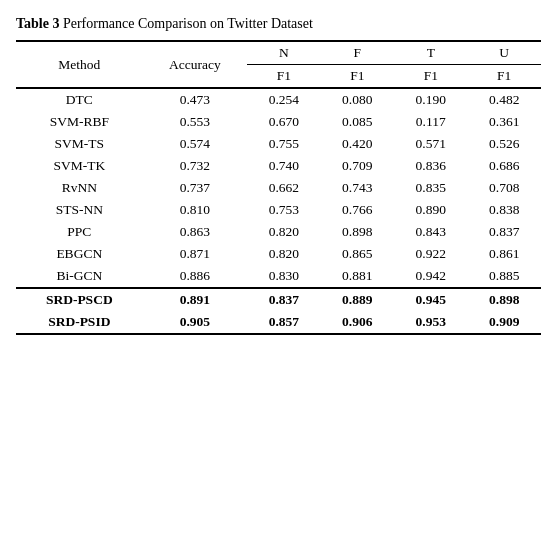 The height and width of the screenshot is (553, 557). What do you see at coordinates (504, 232) in the screenshot?
I see `u-f1-cell: 0.837` at bounding box center [504, 232].